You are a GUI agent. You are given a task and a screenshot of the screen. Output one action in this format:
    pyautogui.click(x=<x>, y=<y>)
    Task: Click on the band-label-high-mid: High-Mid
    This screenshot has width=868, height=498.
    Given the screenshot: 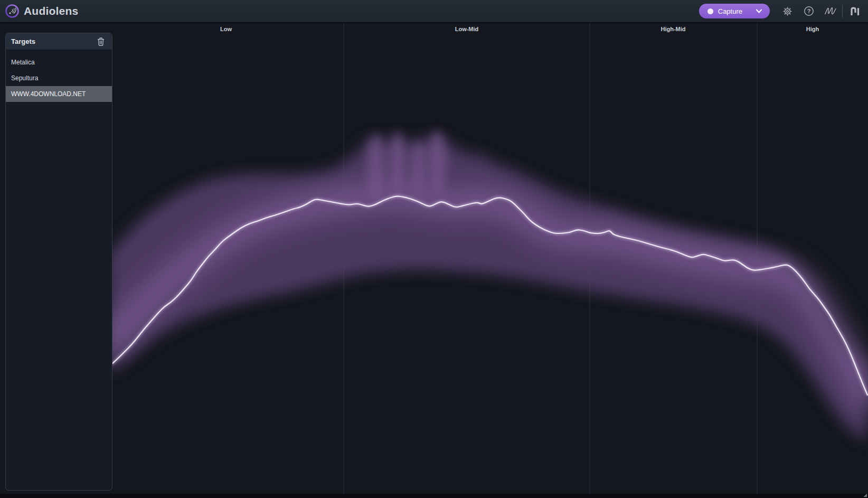 What is the action you would take?
    pyautogui.click(x=673, y=29)
    